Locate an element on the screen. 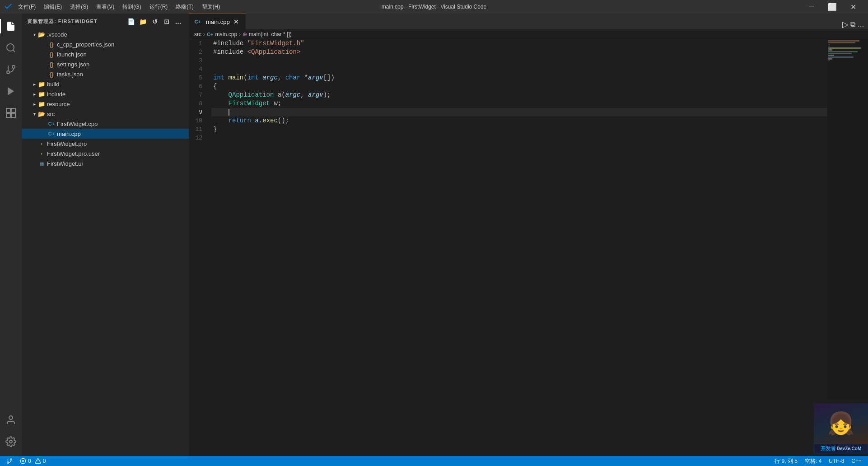  new-file-button: 📄 is located at coordinates (131, 22).